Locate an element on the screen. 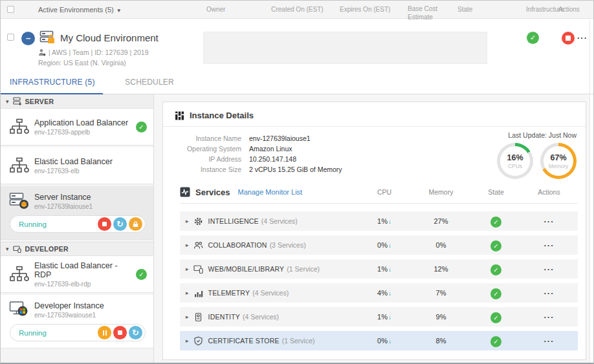  active-environments-dropdown: Active Environments (5)▼ is located at coordinates (80, 10).